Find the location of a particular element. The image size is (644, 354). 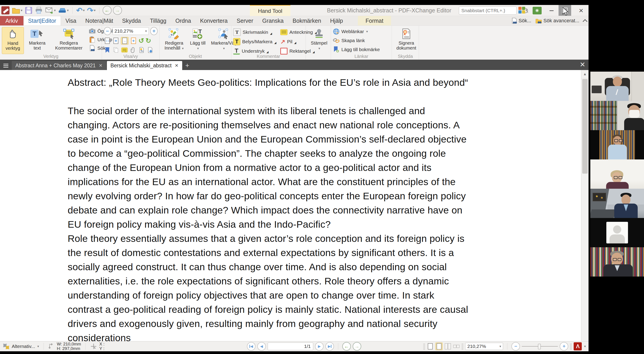

underline-button: TUnderstryk◢ is located at coordinates (255, 51).